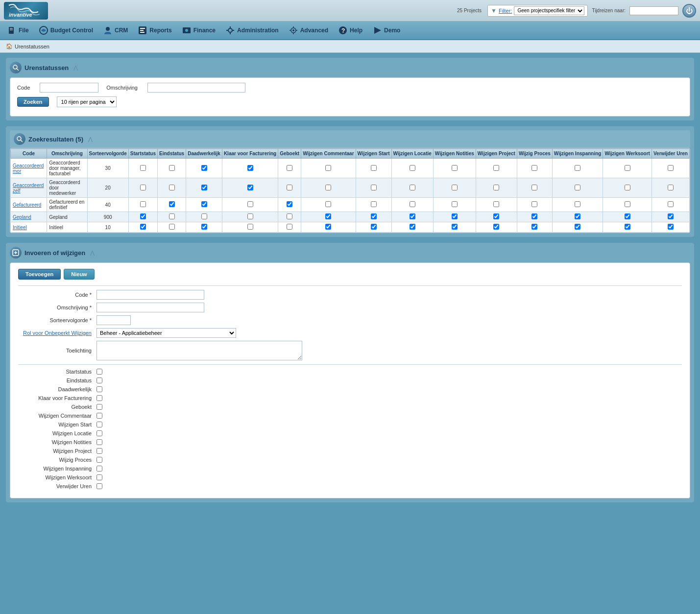  I want to click on filter-label: Filter:, so click(506, 11).